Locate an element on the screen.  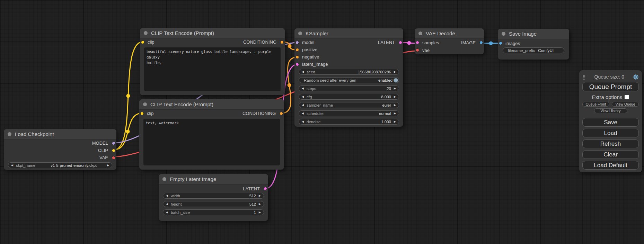
seed-widget: ◀ seed 156680208700286 ▶ is located at coordinates (349, 72).